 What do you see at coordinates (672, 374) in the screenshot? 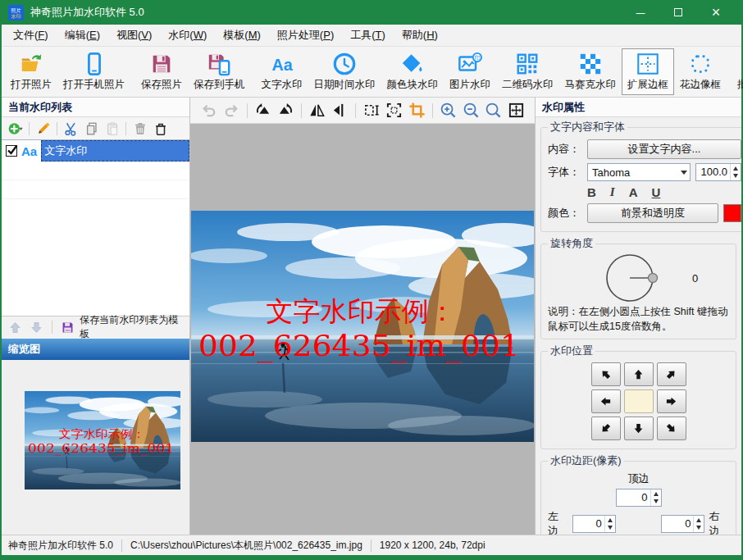
I see `position-up-right-button` at bounding box center [672, 374].